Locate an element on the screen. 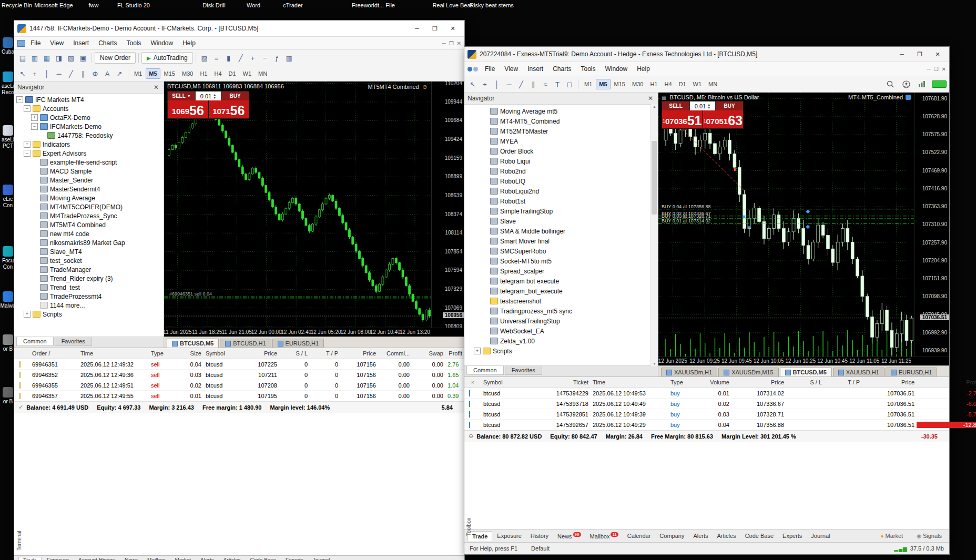 This screenshot has height=560, width=976. desktop-icon-disk-drill: Disk Drill is located at coordinates (214, 5).